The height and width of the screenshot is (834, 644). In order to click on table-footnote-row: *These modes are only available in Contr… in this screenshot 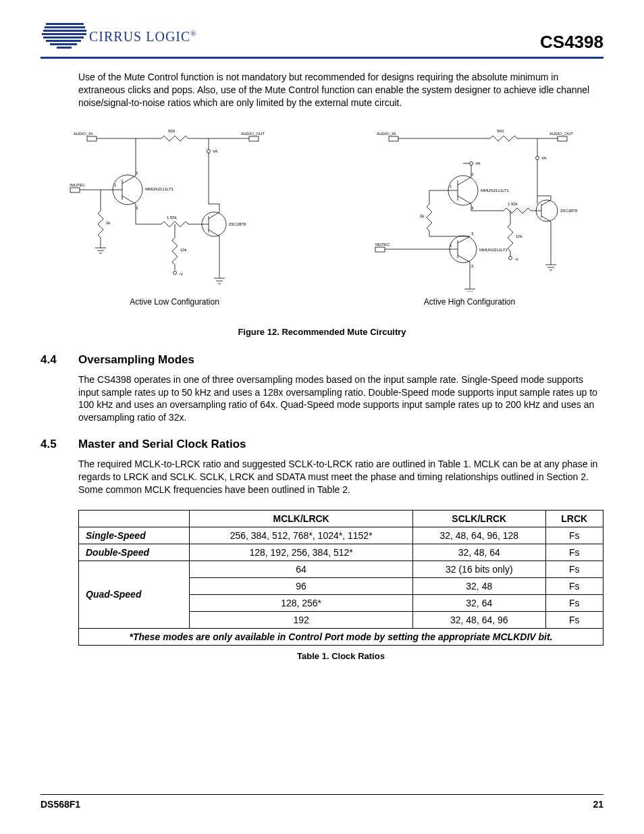, I will do `click(342, 636)`.